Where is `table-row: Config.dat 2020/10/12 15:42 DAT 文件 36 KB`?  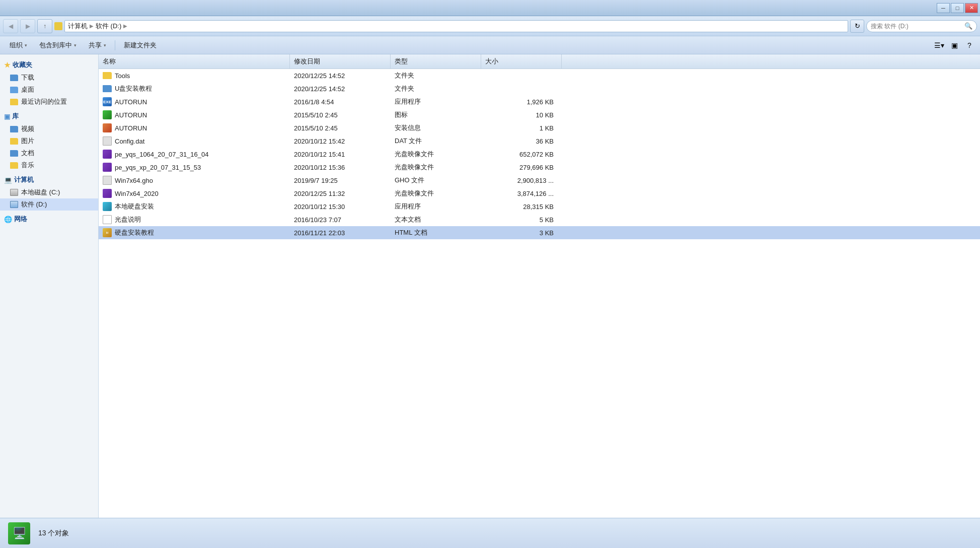 table-row: Config.dat 2020/10/12 15:42 DAT 文件 36 KB is located at coordinates (540, 141).